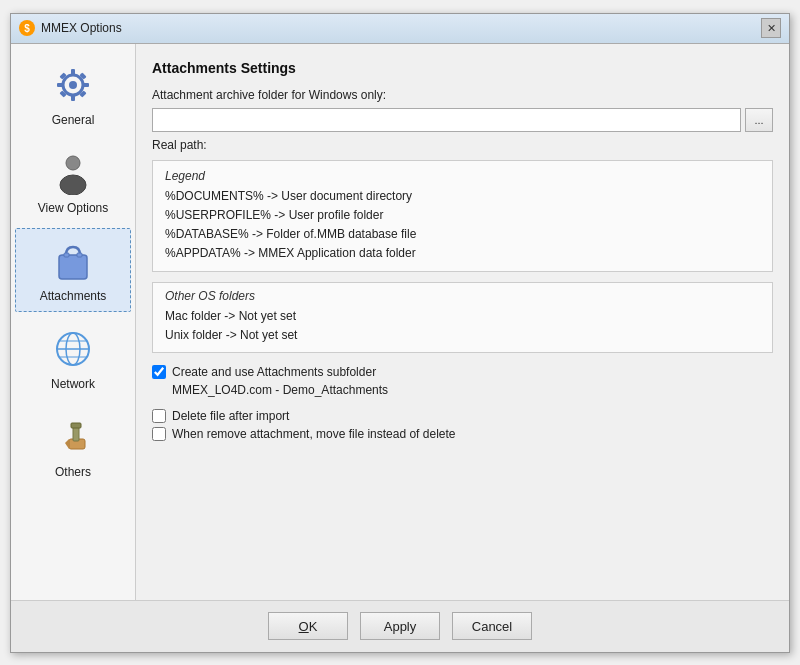 The image size is (800, 665). What do you see at coordinates (73, 261) in the screenshot?
I see `attachments-icon` at bounding box center [73, 261].